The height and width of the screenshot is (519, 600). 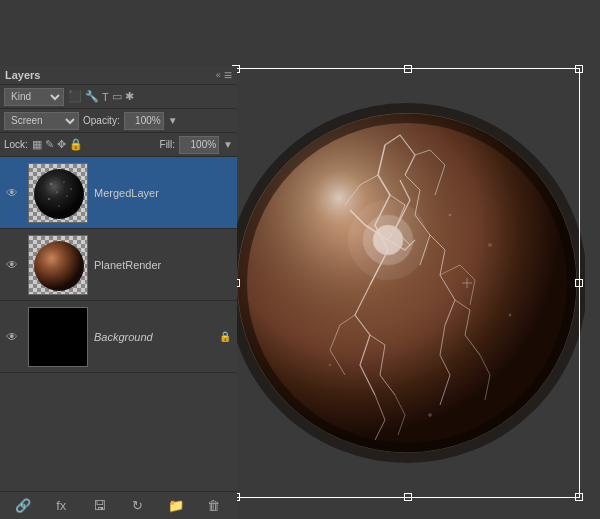 I want to click on smart-filter-icon: ✱, so click(x=130, y=96).